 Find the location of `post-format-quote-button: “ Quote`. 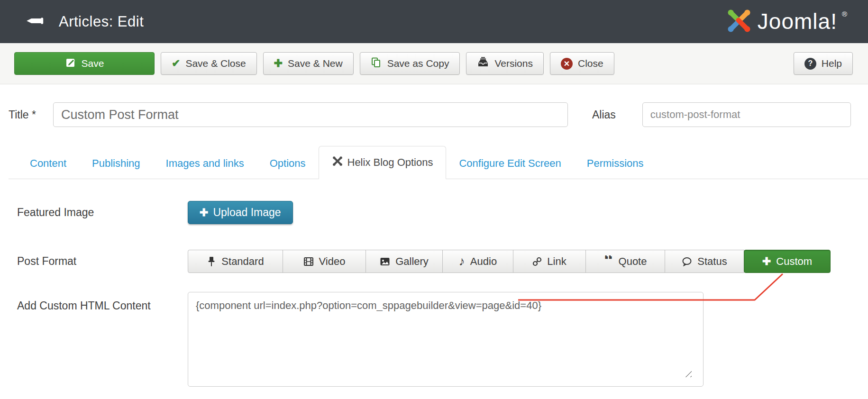

post-format-quote-button: “ Quote is located at coordinates (625, 262).